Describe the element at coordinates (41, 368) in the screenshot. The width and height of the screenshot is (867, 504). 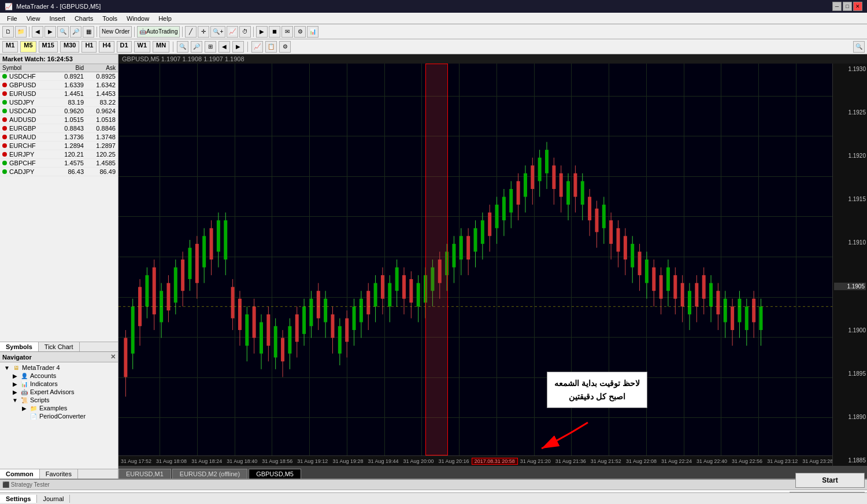
I see `tree-label-mt4: MetaTrader 4` at that location.